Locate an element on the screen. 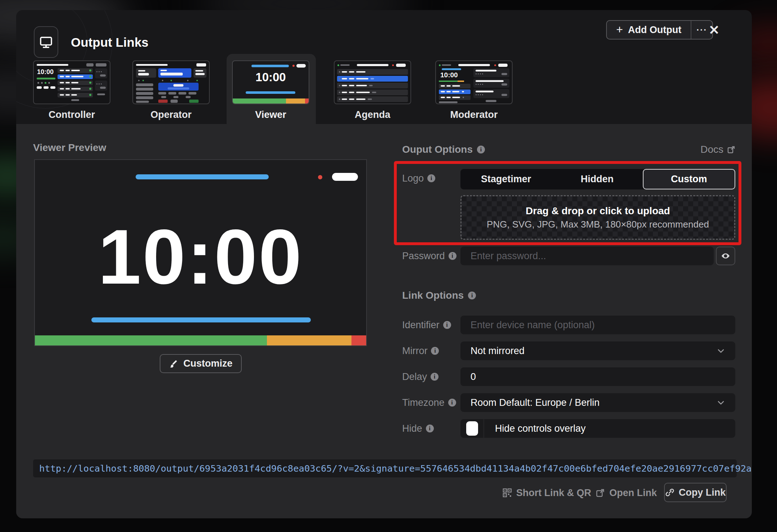 Image resolution: width=777 pixels, height=532 pixels. hide-label: Hide i is located at coordinates (418, 428).